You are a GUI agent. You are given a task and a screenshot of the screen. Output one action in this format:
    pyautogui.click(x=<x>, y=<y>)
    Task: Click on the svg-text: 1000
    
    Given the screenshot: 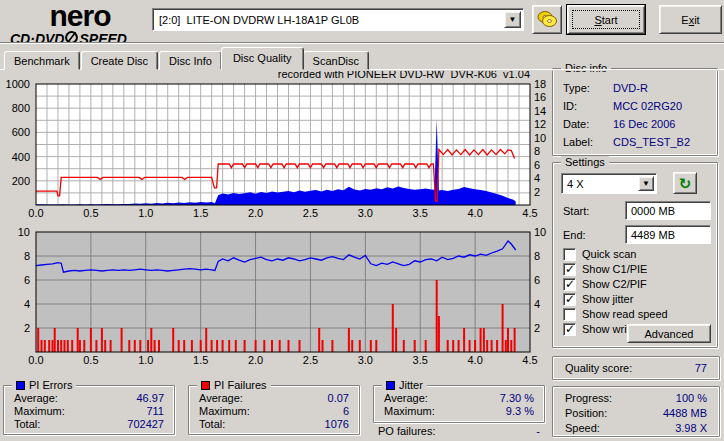 What is the action you would take?
    pyautogui.click(x=18, y=85)
    